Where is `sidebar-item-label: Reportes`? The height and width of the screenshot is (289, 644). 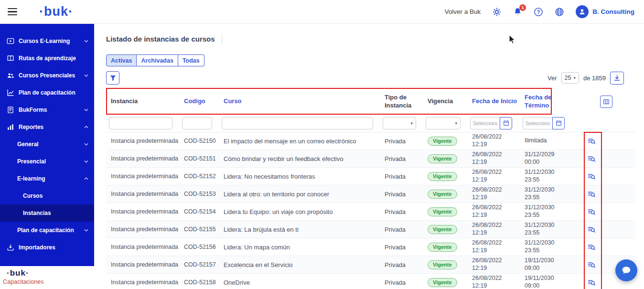
sidebar-item-label: Reportes is located at coordinates (31, 127).